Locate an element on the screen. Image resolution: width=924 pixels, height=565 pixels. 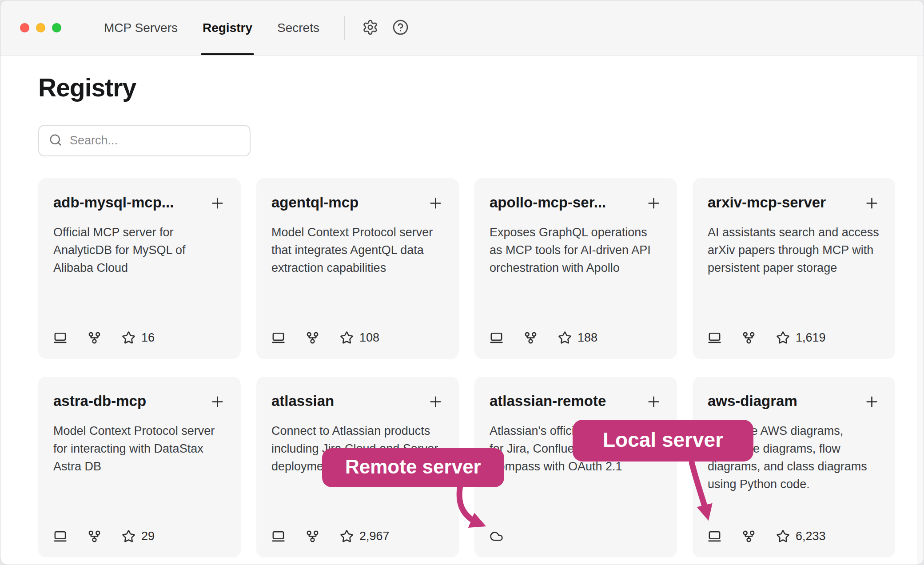
server-card: agentql-mcp Model Context Protocol serve… is located at coordinates (358, 268).